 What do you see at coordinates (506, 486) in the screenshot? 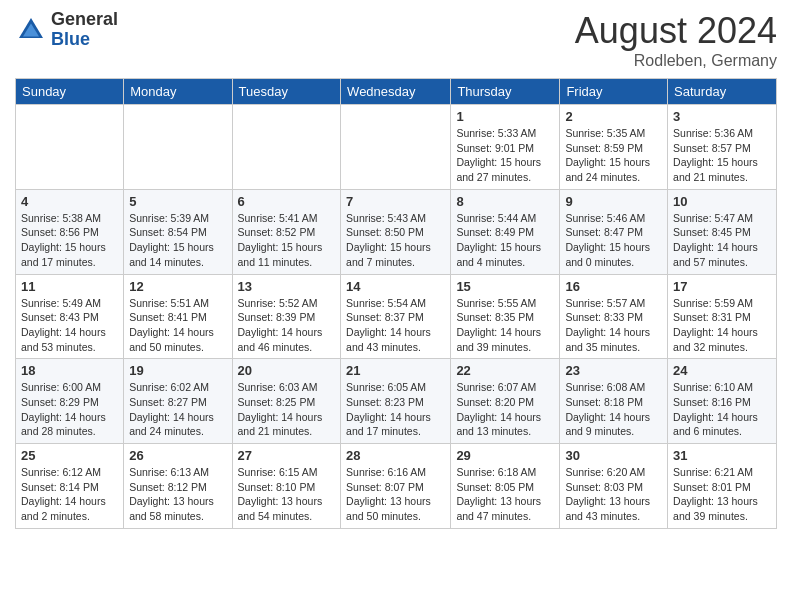
I see `calendar-cell: 29Sunrise: 6:18 AM Sunset: 8:05 PM Dayli…` at bounding box center [506, 486].